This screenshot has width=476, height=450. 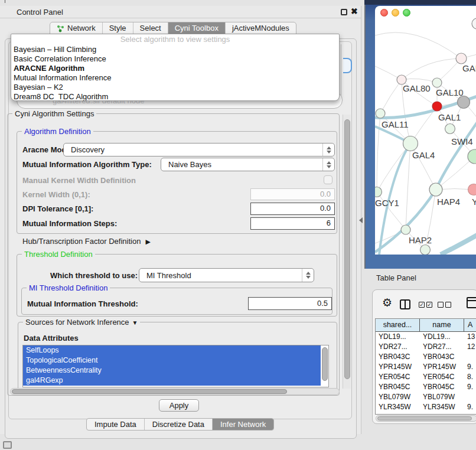 I want to click on tab-cyni-toolbox: Cyni Toolbox, so click(x=197, y=28).